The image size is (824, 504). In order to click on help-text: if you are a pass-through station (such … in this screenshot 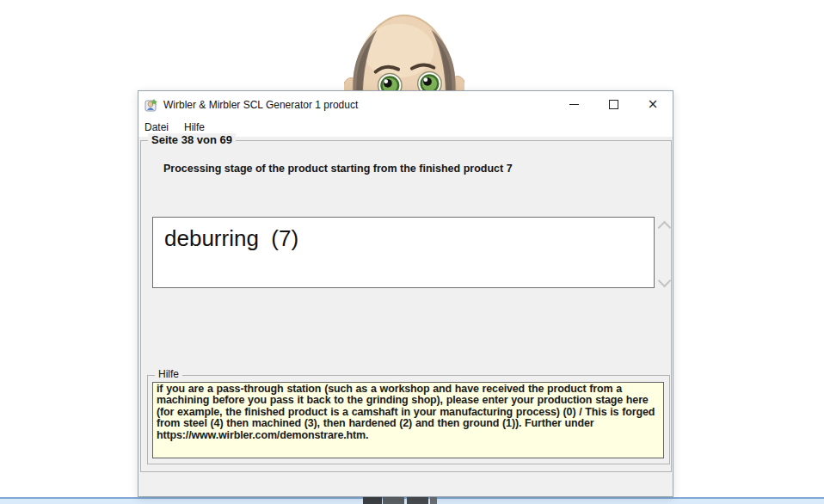, I will do `click(408, 413)`.